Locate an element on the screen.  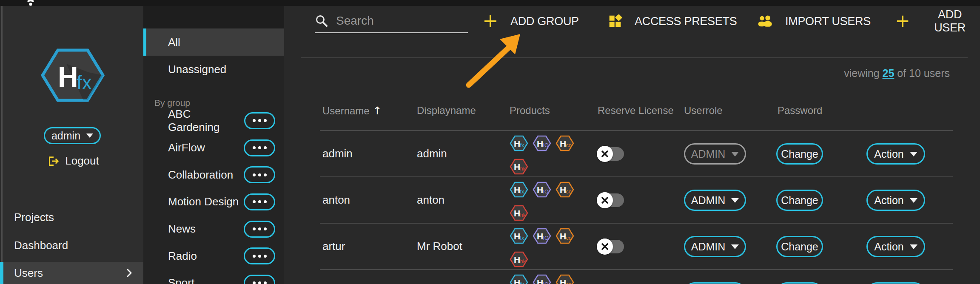
group-list-item: Sport is located at coordinates (214, 277).